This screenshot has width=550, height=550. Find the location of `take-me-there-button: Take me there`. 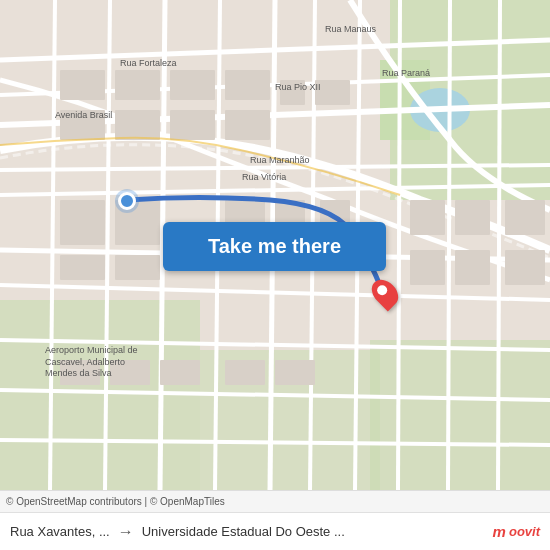

take-me-there-button: Take me there is located at coordinates (274, 246).